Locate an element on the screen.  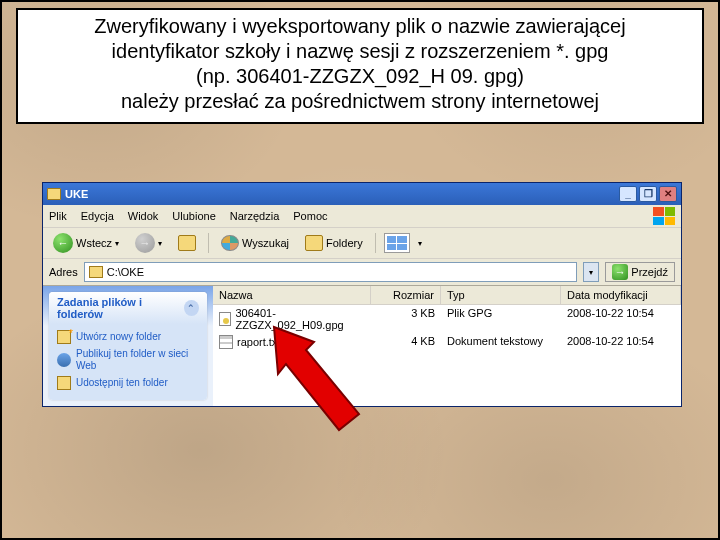
folders-icon is located at coordinates (314, 243).